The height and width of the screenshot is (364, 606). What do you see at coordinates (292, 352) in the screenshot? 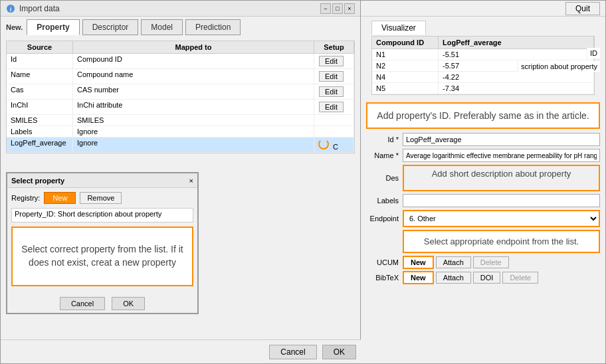
I see `main-cancel-button: Cancel` at bounding box center [292, 352].